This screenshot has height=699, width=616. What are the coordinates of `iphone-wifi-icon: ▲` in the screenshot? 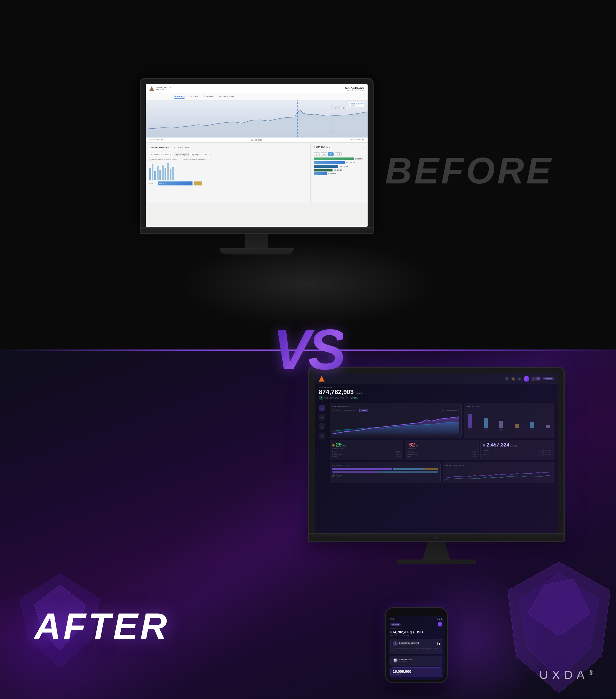 It's located at (439, 619).